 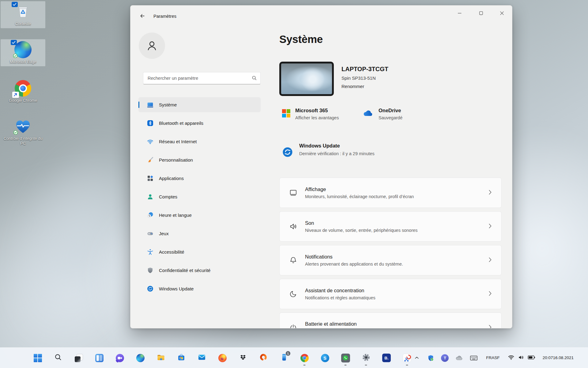 I want to click on whatsapp-button, so click(x=345, y=358).